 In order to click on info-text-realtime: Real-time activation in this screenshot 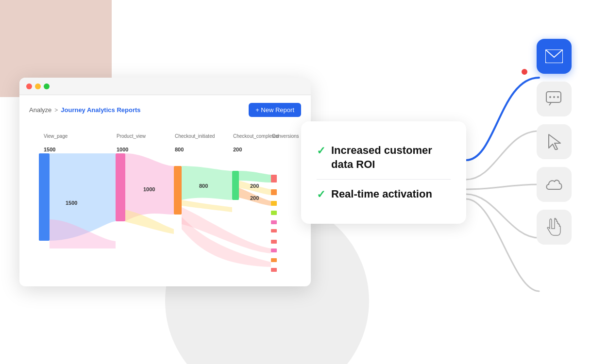, I will do `click(382, 194)`.